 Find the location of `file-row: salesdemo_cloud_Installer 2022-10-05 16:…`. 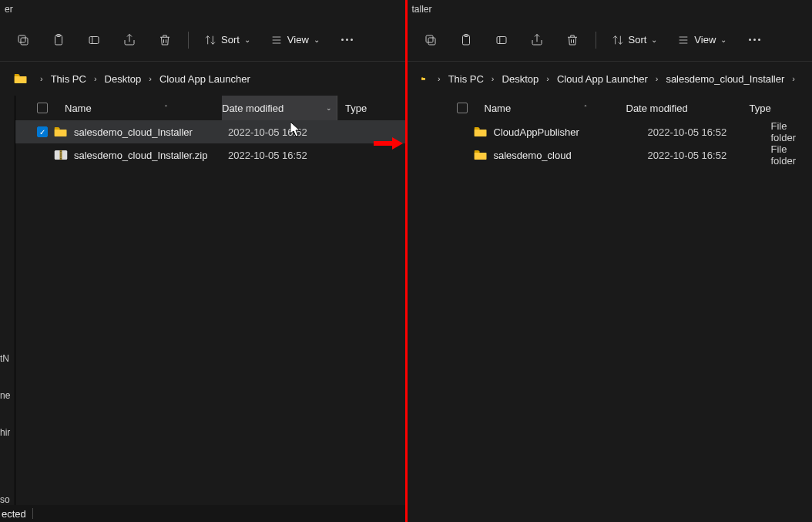

file-row: salesdemo_cloud_Installer 2022-10-05 16:… is located at coordinates (210, 132).